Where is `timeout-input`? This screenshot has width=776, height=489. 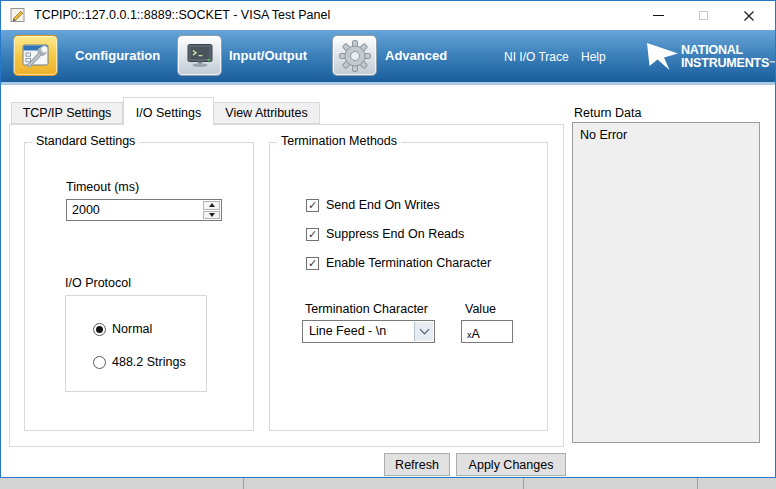 timeout-input is located at coordinates (133, 210).